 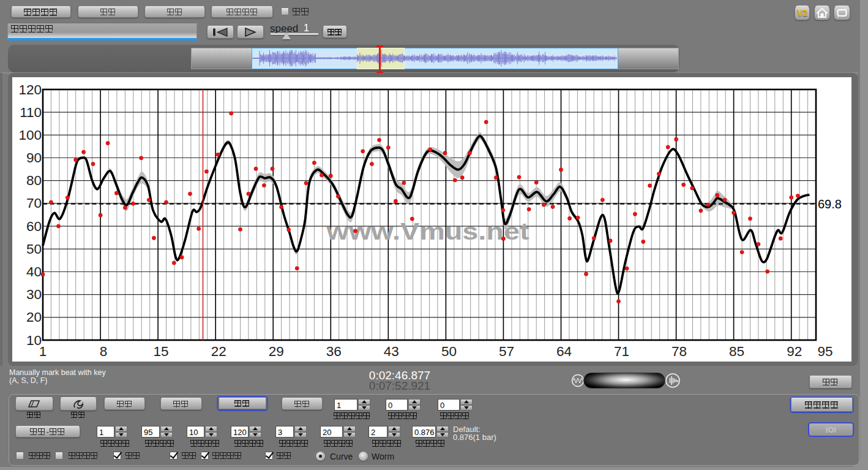 I want to click on svg-text: 57, so click(x=507, y=352).